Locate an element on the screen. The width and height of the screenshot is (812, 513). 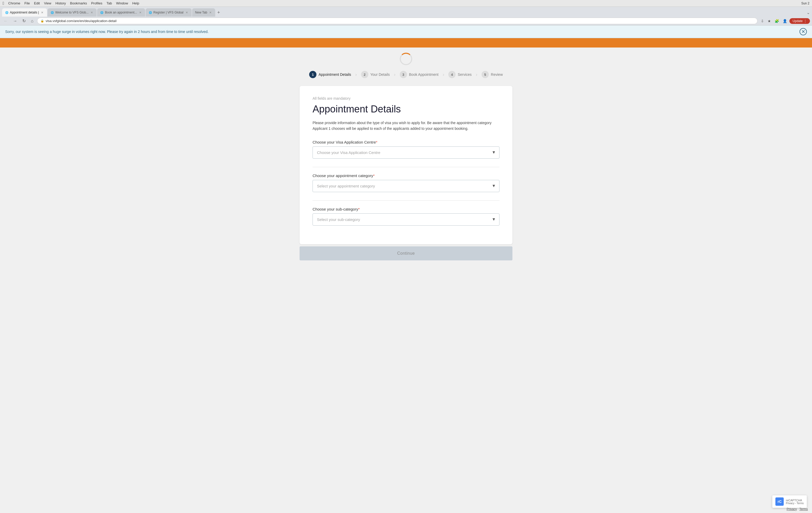
step-4-number: 4 is located at coordinates (452, 75).